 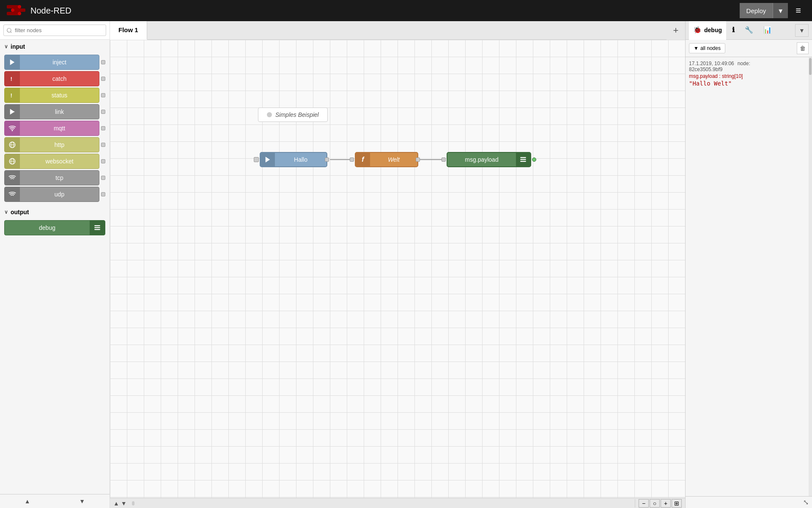 I want to click on tab-info: ℹ, so click(x=733, y=30).